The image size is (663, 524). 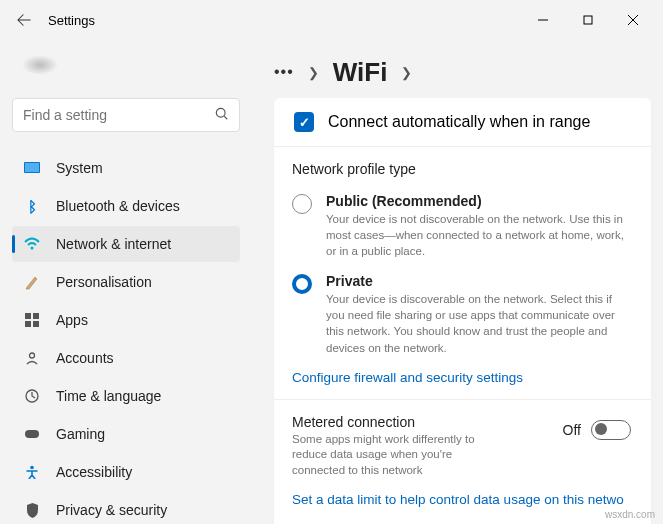 What do you see at coordinates (476, 314) in the screenshot?
I see `private-profile-option: Private Your device is discoverable on t…` at bounding box center [476, 314].